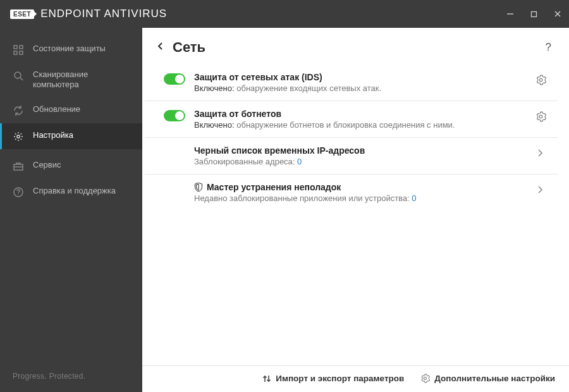  I want to click on back-button, so click(160, 47).